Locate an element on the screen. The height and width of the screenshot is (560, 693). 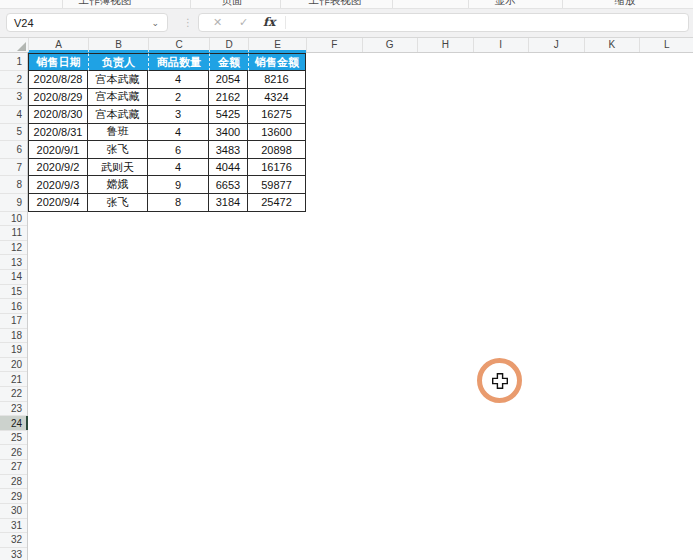
table-cell: 2020/8/30 is located at coordinates (58, 115).